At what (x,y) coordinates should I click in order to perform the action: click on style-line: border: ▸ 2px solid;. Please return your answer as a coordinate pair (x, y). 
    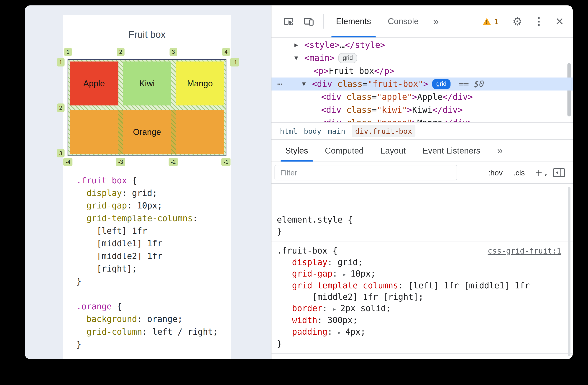
    Looking at the image, I should click on (425, 309).